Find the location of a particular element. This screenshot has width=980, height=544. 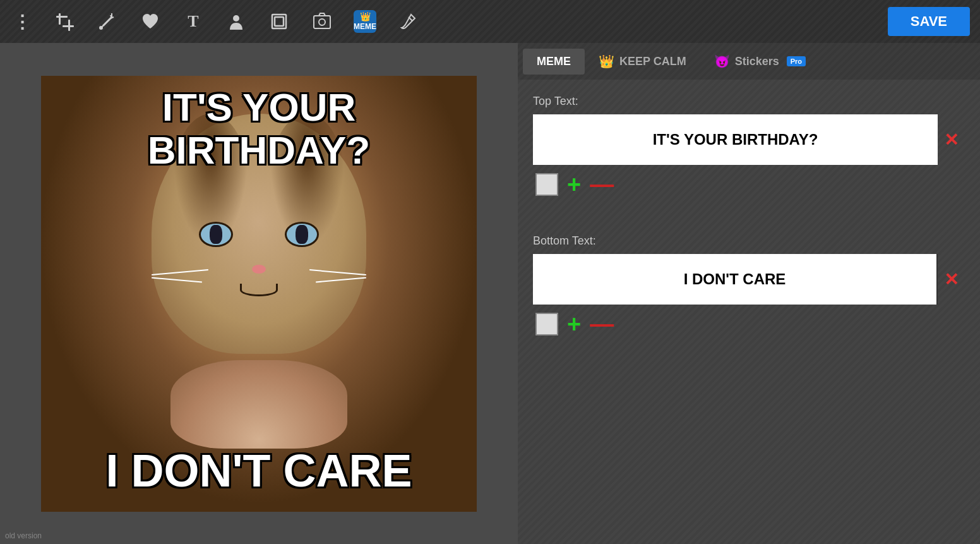

stickers-tab-label: Stickers is located at coordinates (757, 62).